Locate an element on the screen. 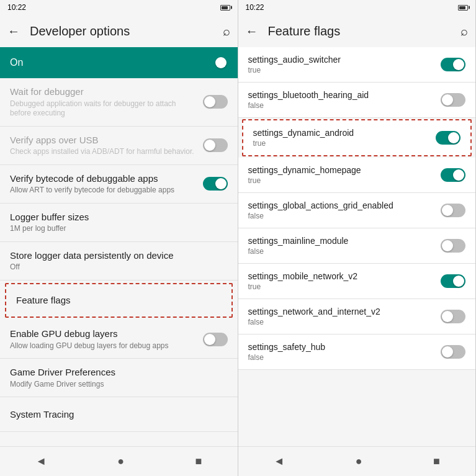  flag-row-dynamic-homepage: settings_dynamic_homepage true is located at coordinates (357, 175).